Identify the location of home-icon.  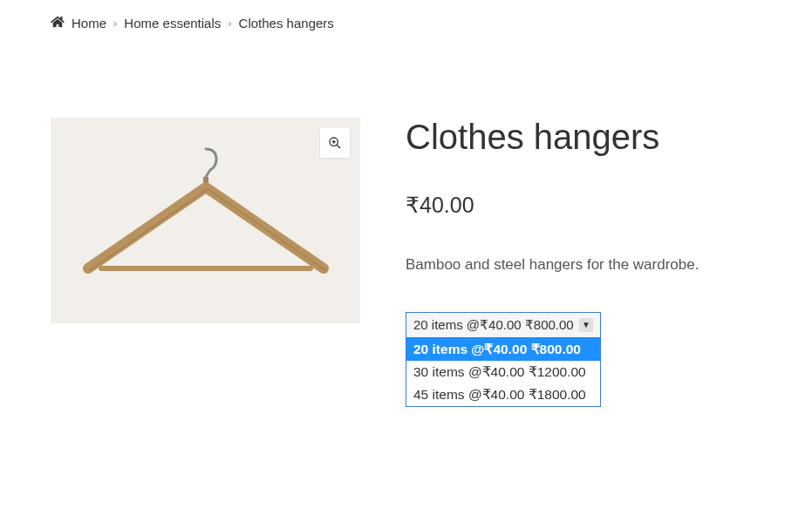
(58, 22).